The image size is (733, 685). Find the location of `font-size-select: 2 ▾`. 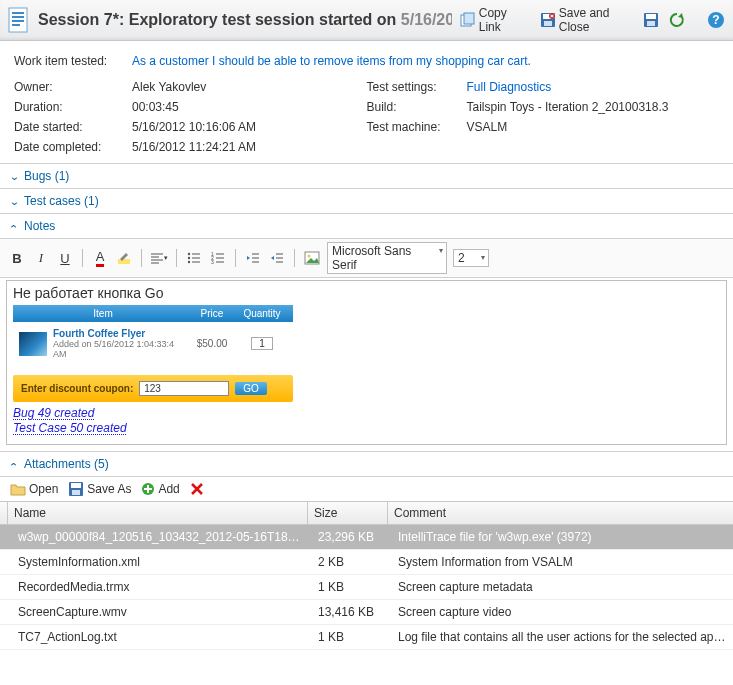

font-size-select: 2 ▾ is located at coordinates (471, 258).